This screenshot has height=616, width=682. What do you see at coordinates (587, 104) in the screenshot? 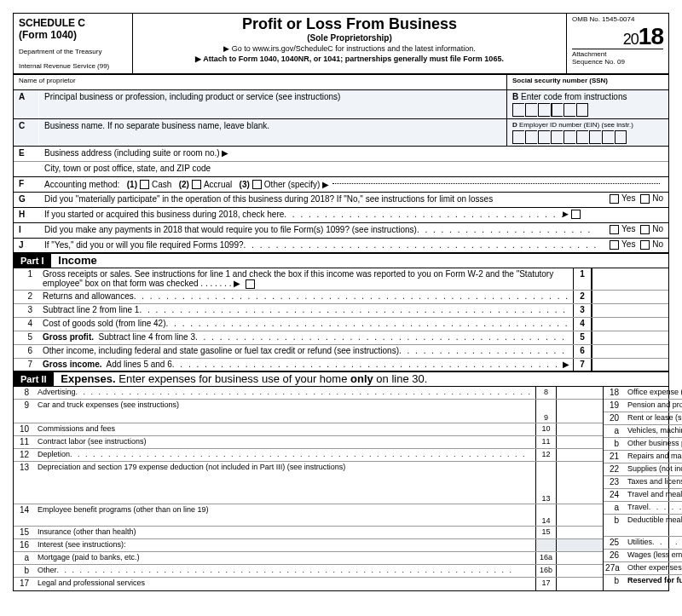
I see `line-b: B Enter code from instructions` at bounding box center [587, 104].